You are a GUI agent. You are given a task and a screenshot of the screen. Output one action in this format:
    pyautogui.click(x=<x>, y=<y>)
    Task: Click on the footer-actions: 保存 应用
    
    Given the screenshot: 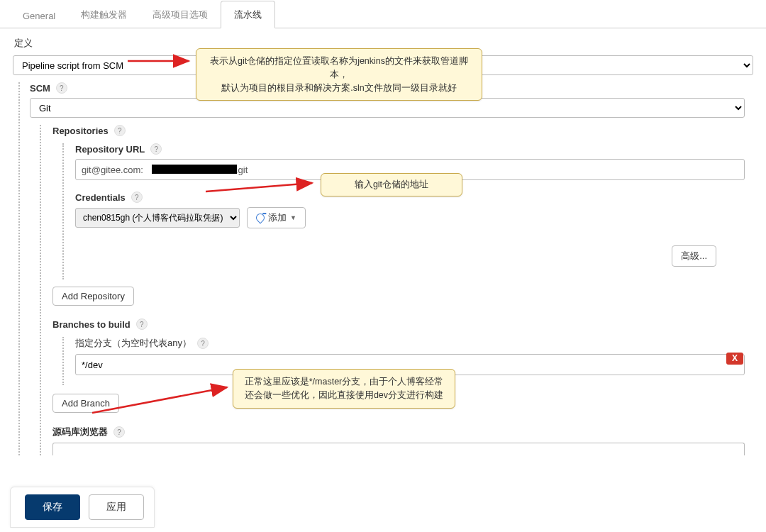 What is the action you would take?
    pyautogui.click(x=82, y=507)
    